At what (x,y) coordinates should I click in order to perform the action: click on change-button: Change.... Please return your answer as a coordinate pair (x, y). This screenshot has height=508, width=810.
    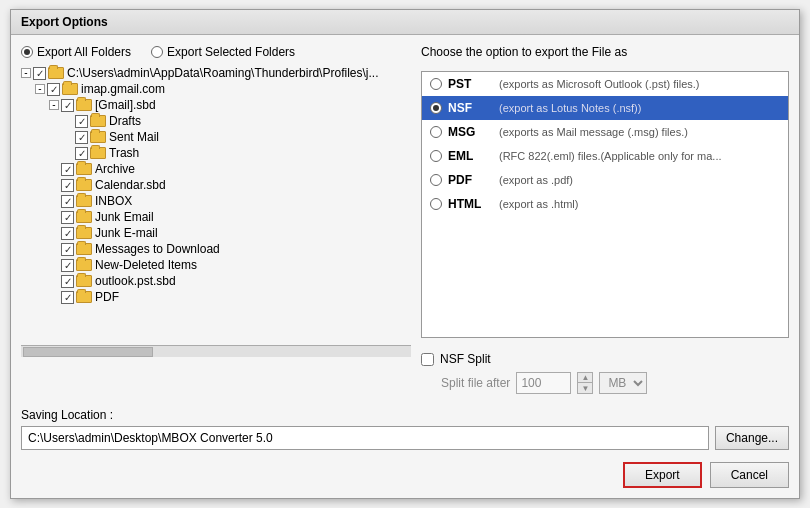
    Looking at the image, I should click on (752, 438).